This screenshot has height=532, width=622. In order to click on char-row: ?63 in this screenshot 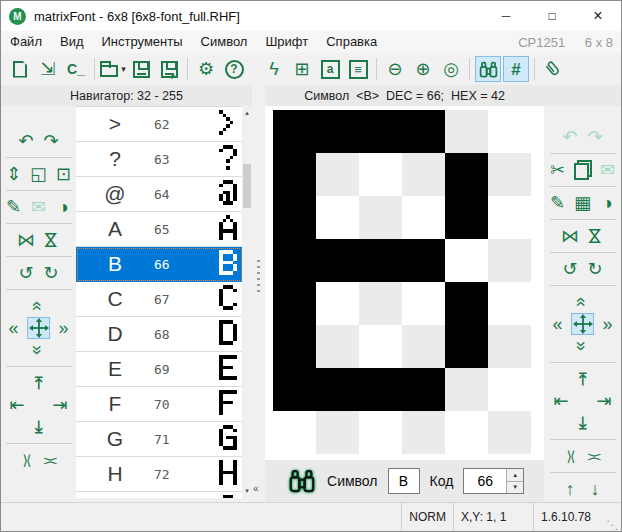, I will do `click(160, 160)`.